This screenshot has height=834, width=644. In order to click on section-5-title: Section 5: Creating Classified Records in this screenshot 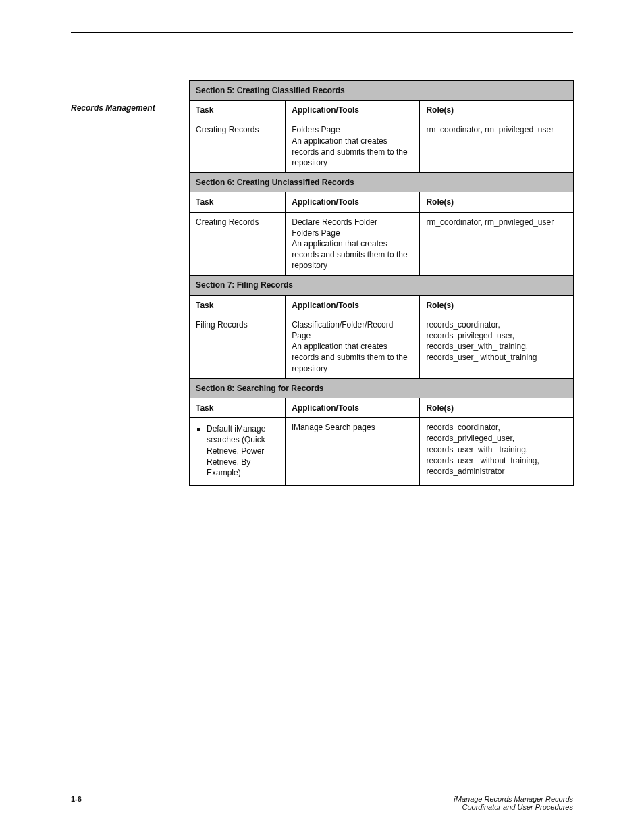, I will do `click(382, 90)`.